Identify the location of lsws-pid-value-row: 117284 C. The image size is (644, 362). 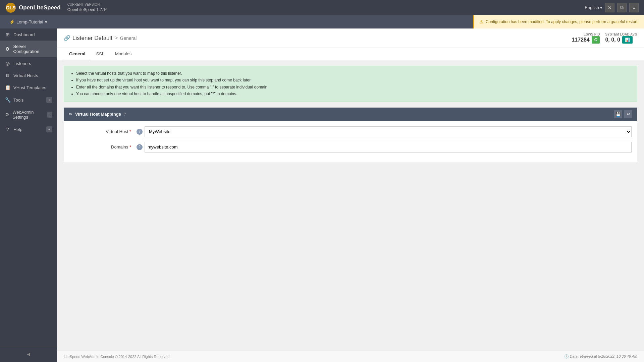
(586, 40).